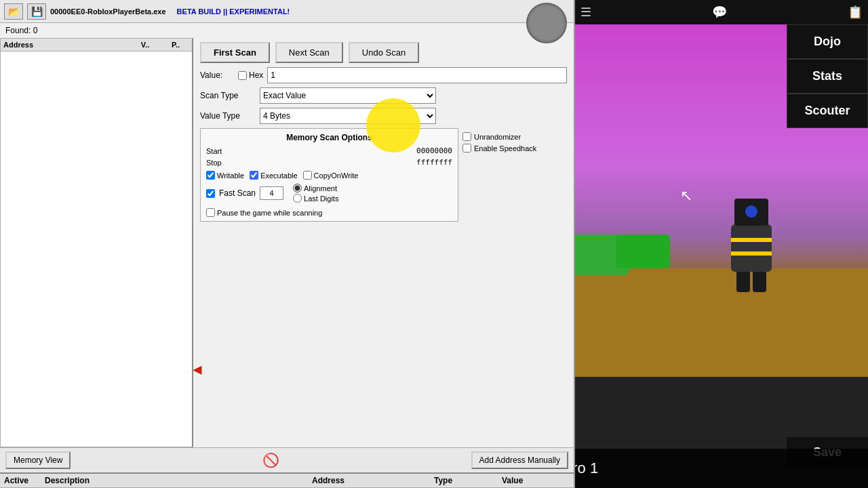  I want to click on memory-scan-title: Memory Scan Options, so click(330, 138).